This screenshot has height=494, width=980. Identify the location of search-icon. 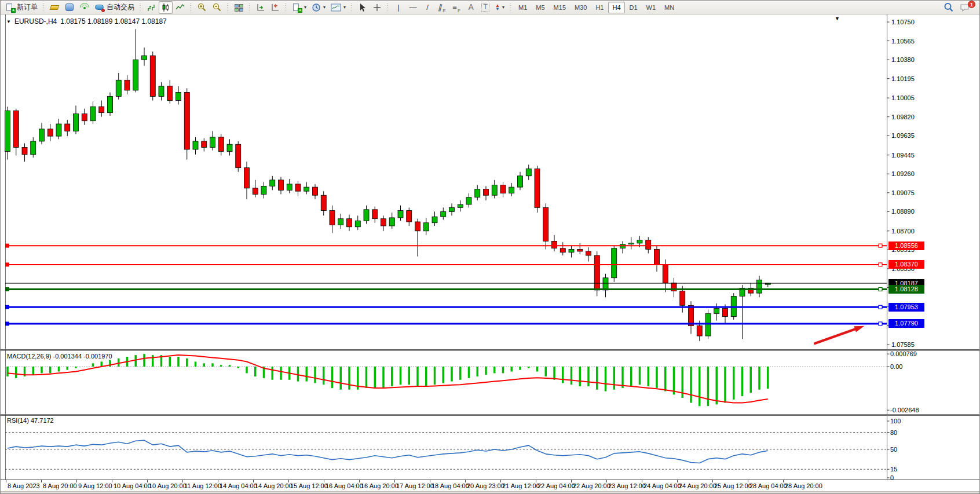
(949, 8).